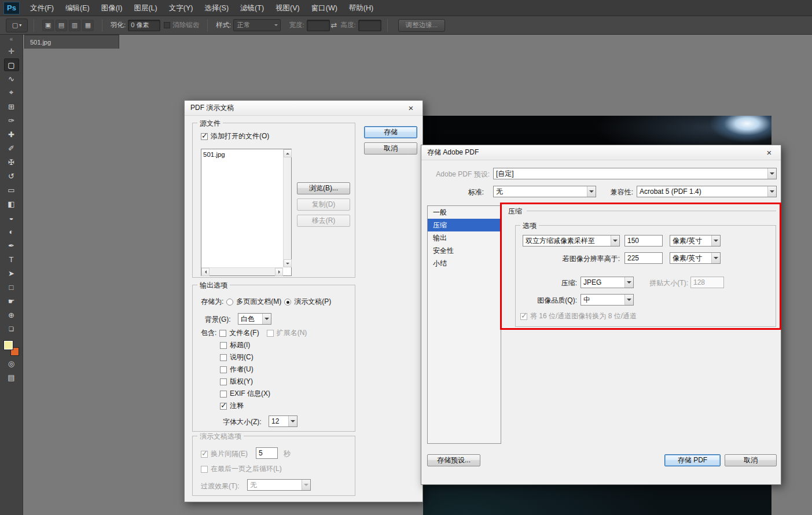 This screenshot has width=812, height=515. I want to click on dodge-tool: ◐, so click(12, 231).